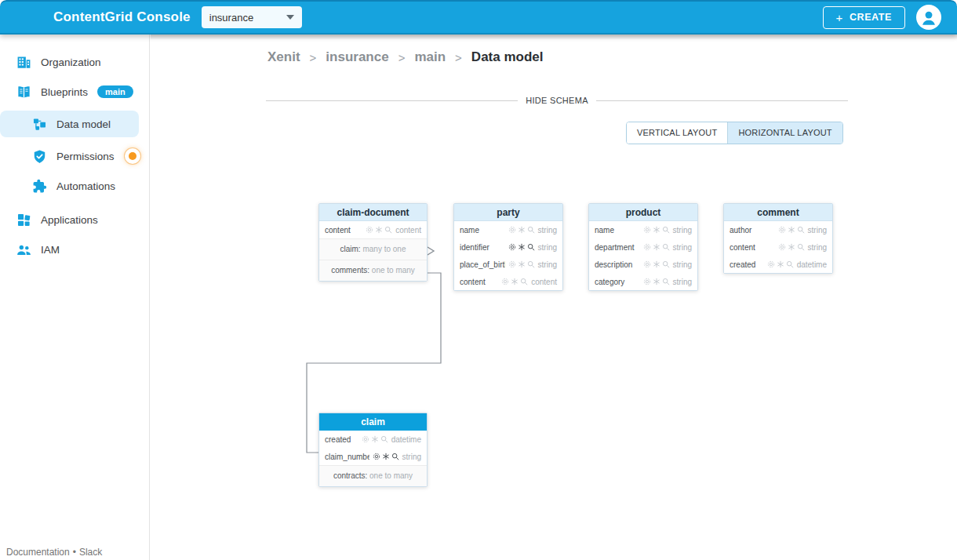 Image resolution: width=957 pixels, height=560 pixels. Describe the element at coordinates (75, 156) in the screenshot. I see `sidebar-item-permissions: Permissions` at that location.